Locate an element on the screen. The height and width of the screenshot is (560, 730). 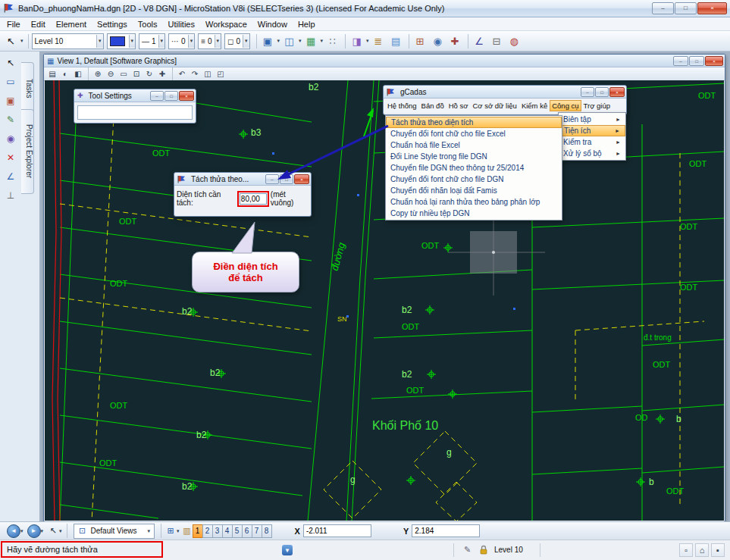
saved-views-icon-dropdown: ▾ is located at coordinates (368, 41).